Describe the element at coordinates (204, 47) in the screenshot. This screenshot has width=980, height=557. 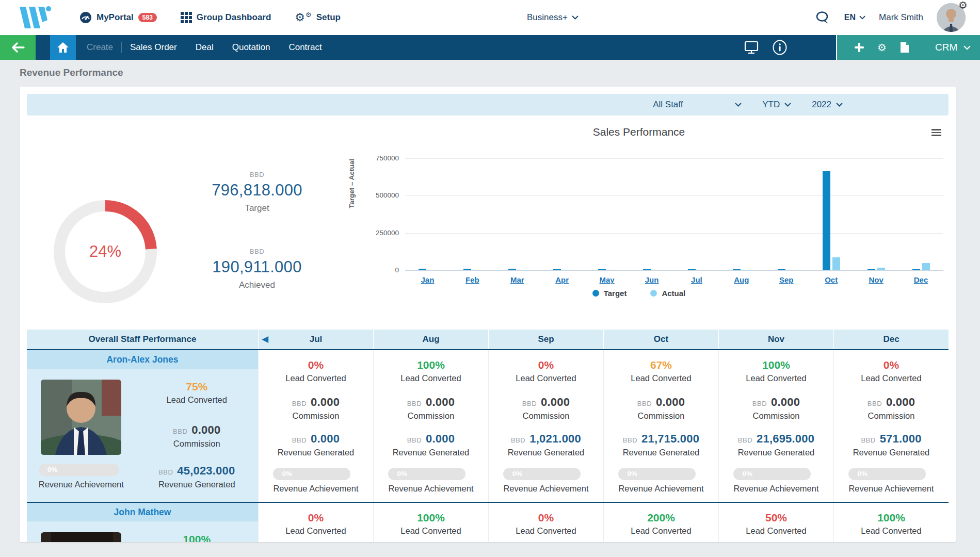
I see `create-link-deal: Deal` at that location.